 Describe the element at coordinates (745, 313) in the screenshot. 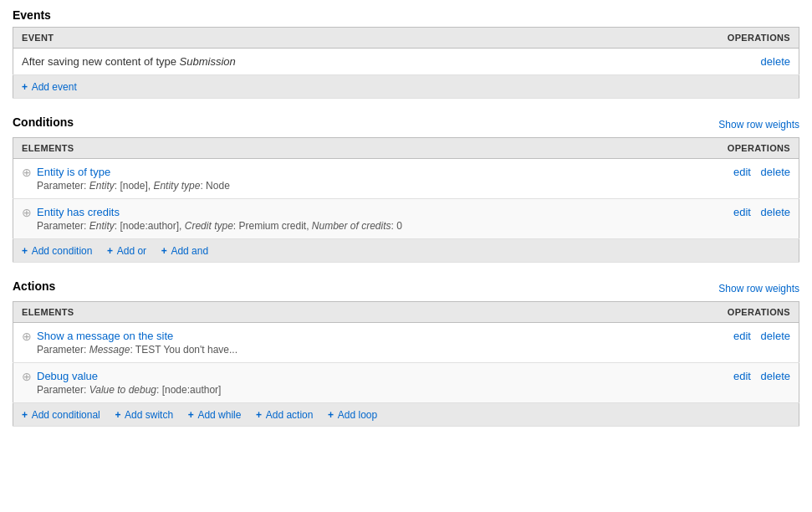

I see `actions-col-operations: OPERATIONS` at that location.